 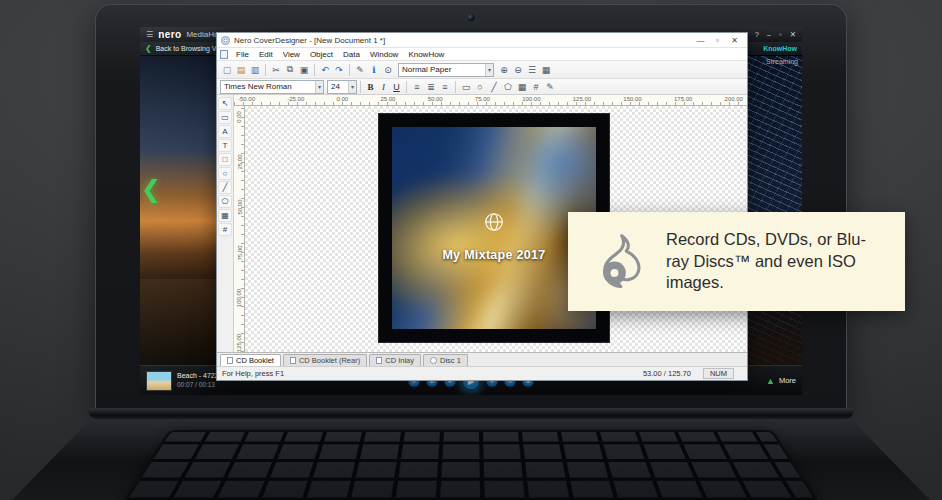 I want to click on underline-button: U, so click(x=396, y=86).